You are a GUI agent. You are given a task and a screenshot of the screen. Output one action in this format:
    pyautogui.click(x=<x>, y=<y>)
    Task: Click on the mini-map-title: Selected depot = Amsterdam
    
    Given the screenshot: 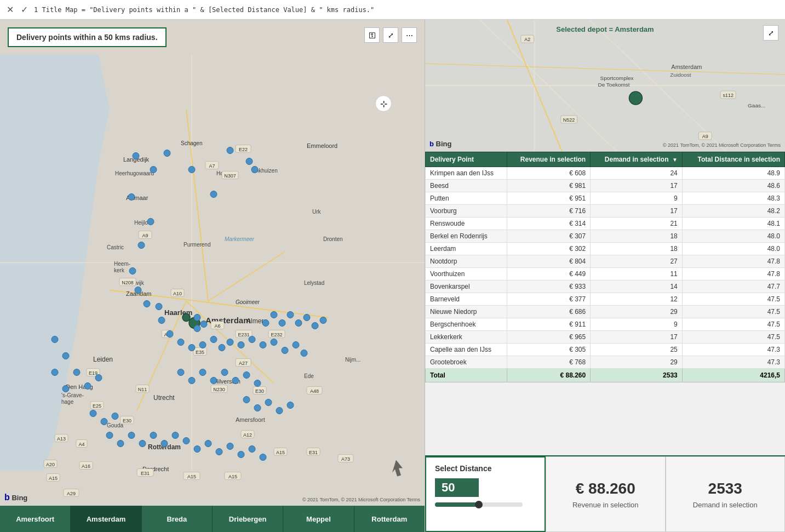 What is the action you would take?
    pyautogui.click(x=605, y=30)
    